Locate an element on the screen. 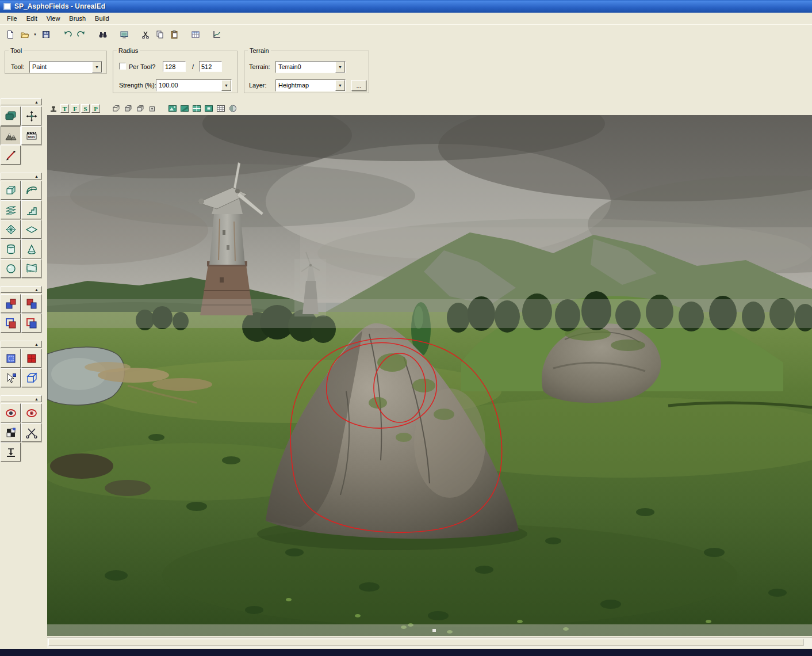 This screenshot has height=656, width=812. csg-deintersect-button is located at coordinates (31, 323).